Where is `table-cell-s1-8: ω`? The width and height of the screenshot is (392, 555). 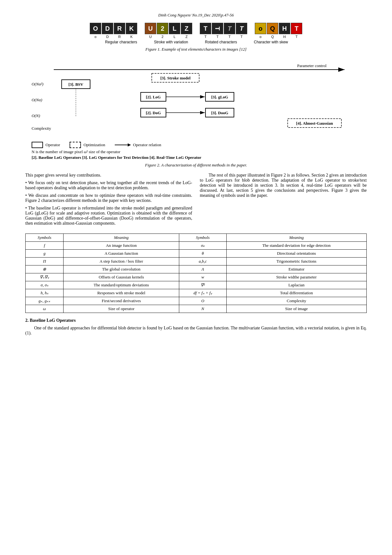 table-cell-s1-8: ω is located at coordinates (45, 309).